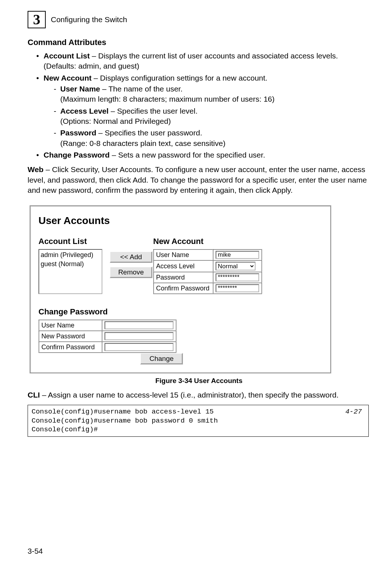 This screenshot has height=570, width=392. I want to click on text: – Click Security, User Accounts. To conf…, so click(197, 180).